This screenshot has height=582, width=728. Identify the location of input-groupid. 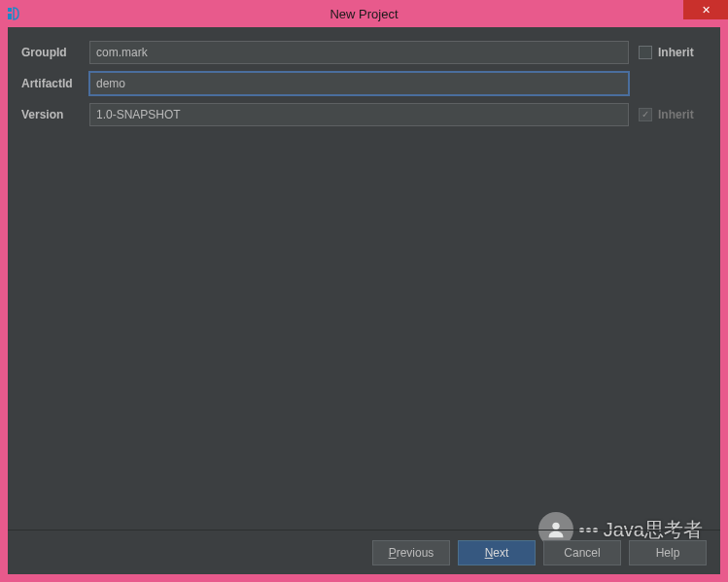
(360, 52).